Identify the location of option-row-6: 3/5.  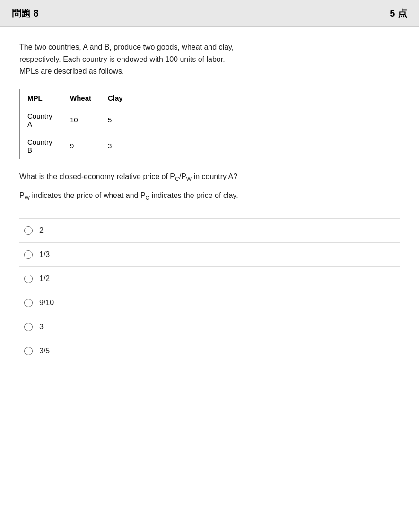
(210, 351).